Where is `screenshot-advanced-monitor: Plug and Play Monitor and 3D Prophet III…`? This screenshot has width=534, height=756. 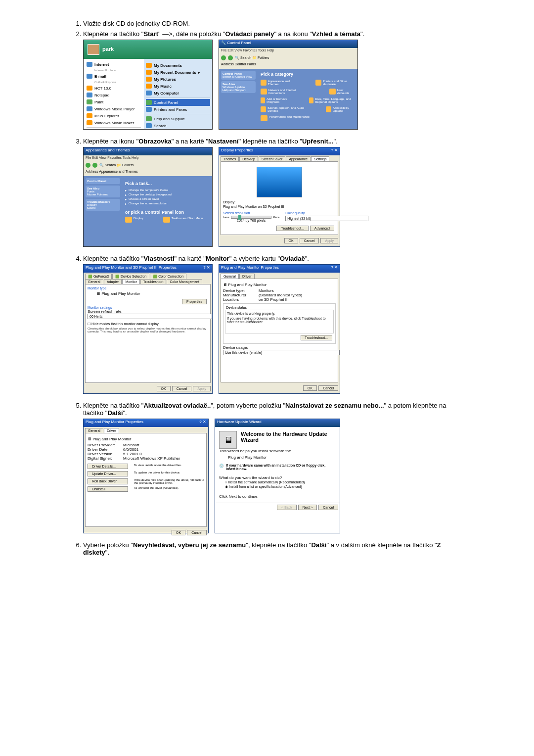
screenshot-advanced-monitor: Plug and Play Monitor and 3D Prophet III… is located at coordinates (148, 329).